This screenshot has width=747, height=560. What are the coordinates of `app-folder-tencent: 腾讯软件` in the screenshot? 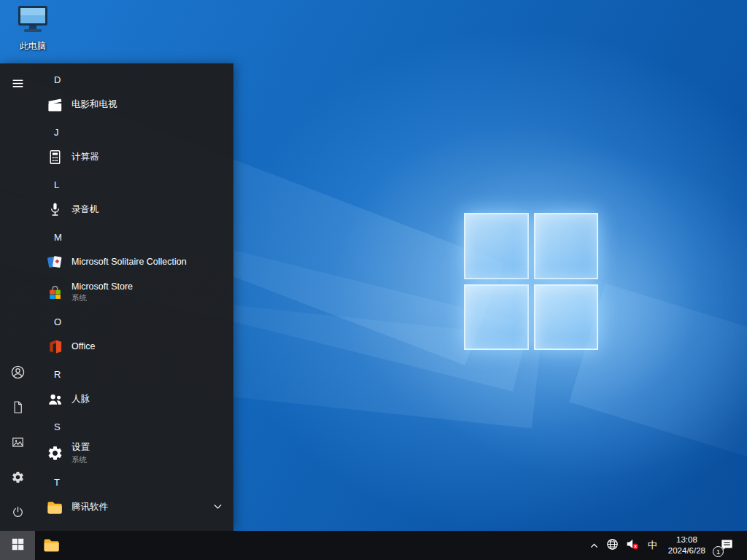 It's located at (134, 507).